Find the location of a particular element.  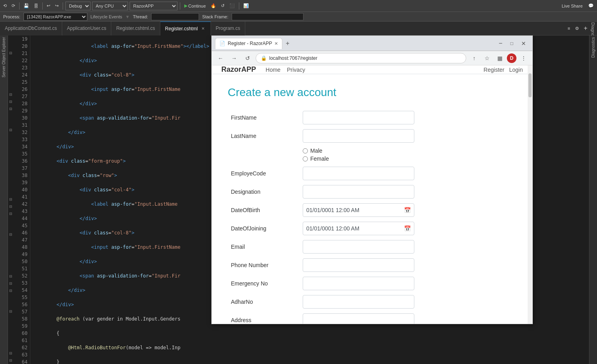

address-input is located at coordinates (359, 319).